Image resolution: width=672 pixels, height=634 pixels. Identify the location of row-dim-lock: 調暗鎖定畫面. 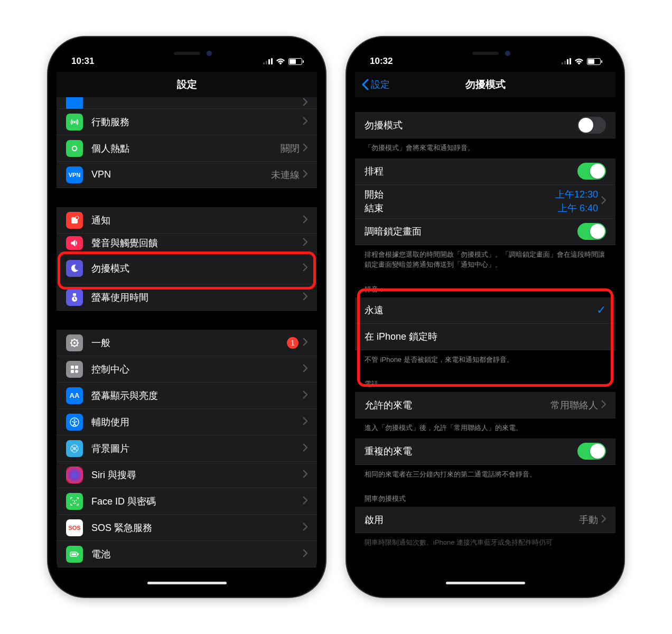
(485, 232).